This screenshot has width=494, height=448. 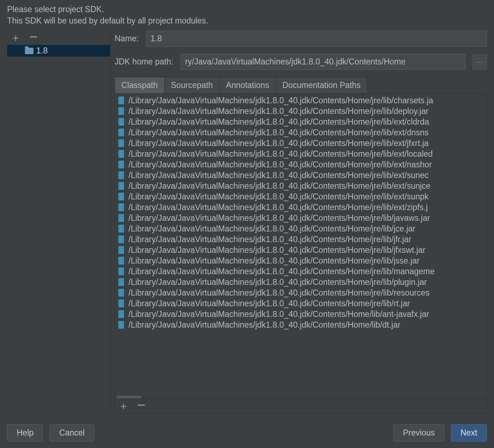 I want to click on header-description: Please select project SDK. This SDK will…, so click(x=247, y=15).